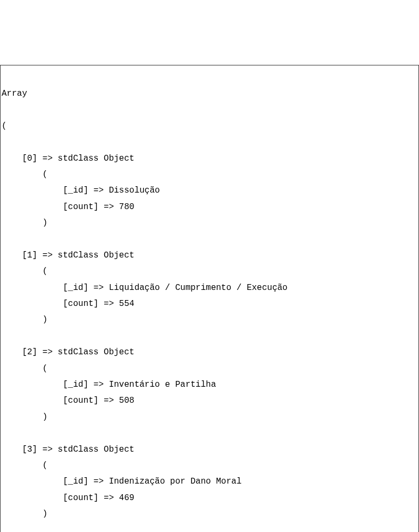 This screenshot has width=419, height=532. What do you see at coordinates (210, 352) in the screenshot?
I see `array-index-line: [2] => stdClass Object` at bounding box center [210, 352].